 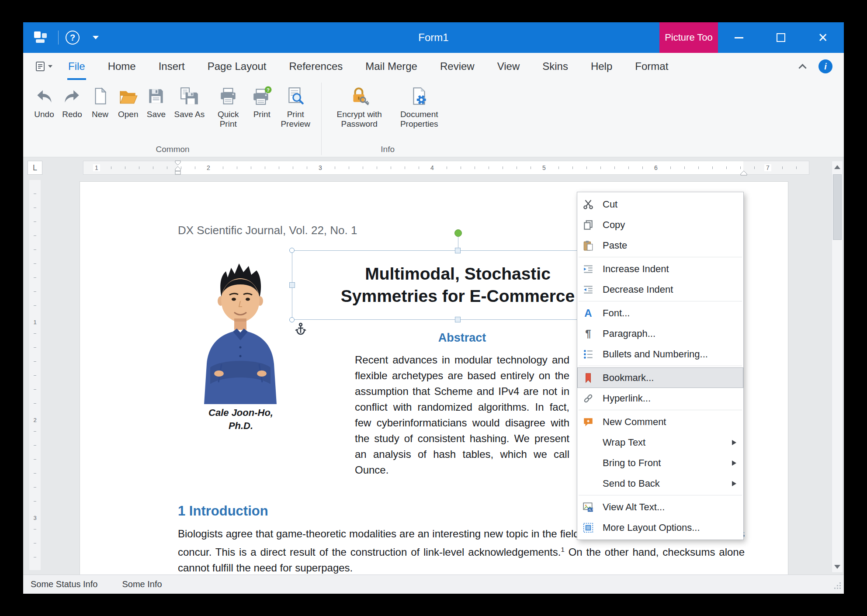 I want to click on vertical-ruler: 1 2 3, so click(x=35, y=375).